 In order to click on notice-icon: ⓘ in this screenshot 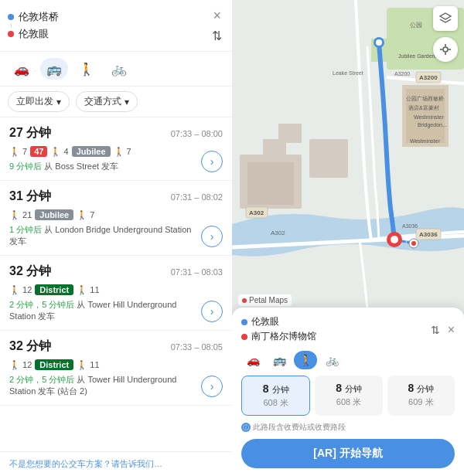, I will do `click(246, 427)`.